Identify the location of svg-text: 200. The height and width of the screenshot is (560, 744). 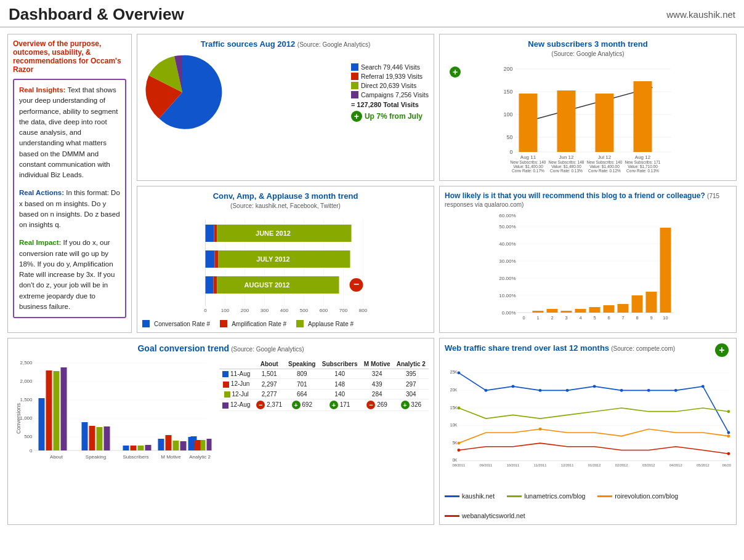
(507, 69).